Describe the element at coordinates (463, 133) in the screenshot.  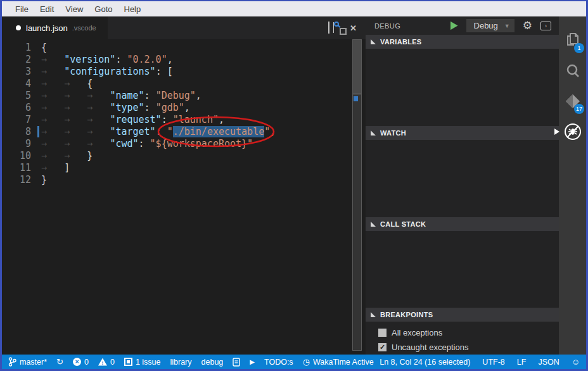
I see `section-header-watch: WATCH` at that location.